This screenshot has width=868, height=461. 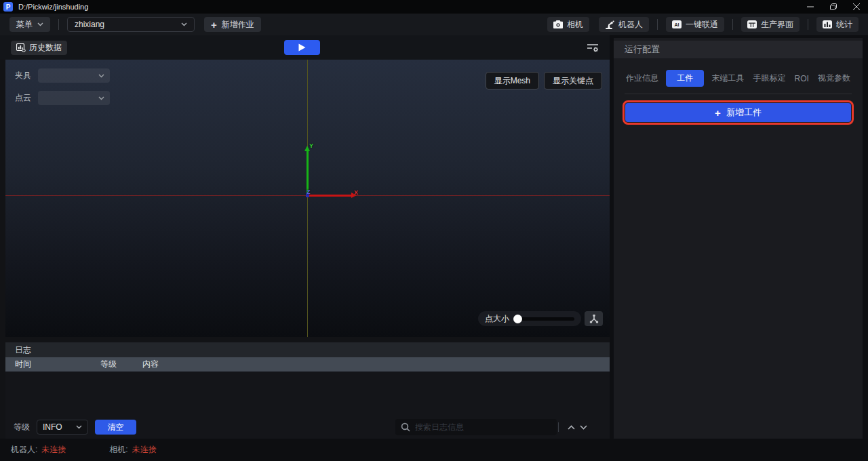 What do you see at coordinates (308, 198) in the screenshot?
I see `axis-y-gridline` at bounding box center [308, 198].